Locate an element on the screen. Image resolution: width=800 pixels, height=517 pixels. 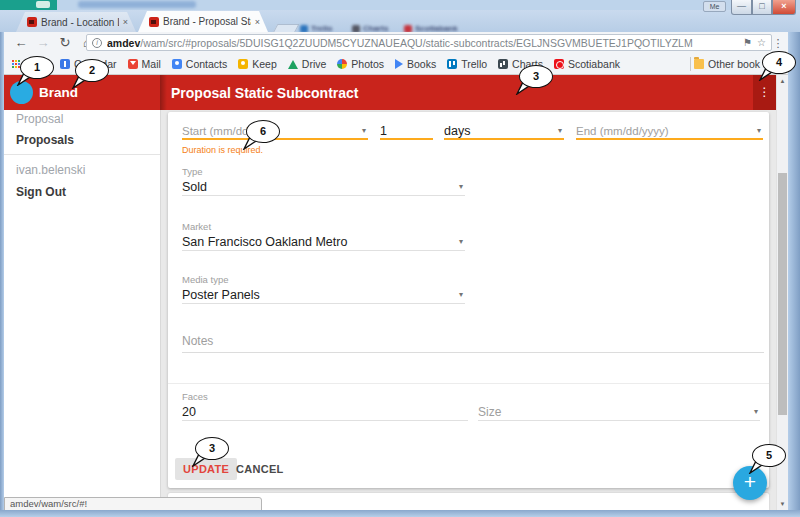
tab-proposal-static-subcontract: Brand - Proposal Static S × is located at coordinates (203, 22).